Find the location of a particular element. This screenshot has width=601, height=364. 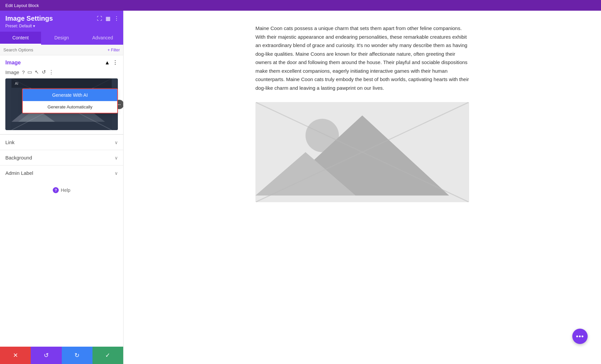

fab-button: ••• is located at coordinates (580, 336).